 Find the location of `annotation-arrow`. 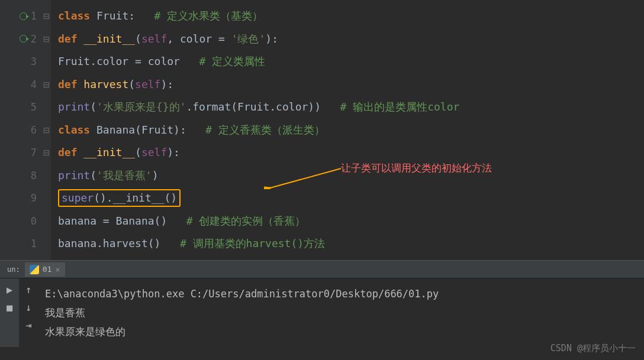

annotation-arrow is located at coordinates (305, 177).